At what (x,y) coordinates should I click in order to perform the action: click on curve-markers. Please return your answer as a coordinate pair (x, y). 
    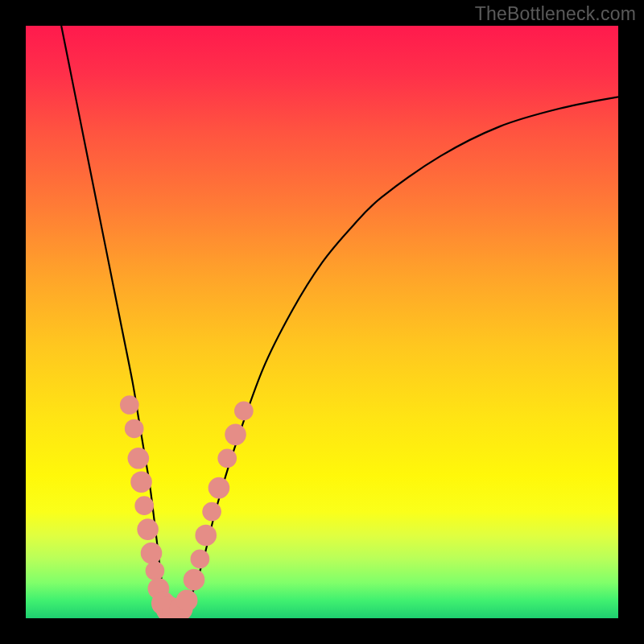
    Looking at the image, I should click on (187, 507).